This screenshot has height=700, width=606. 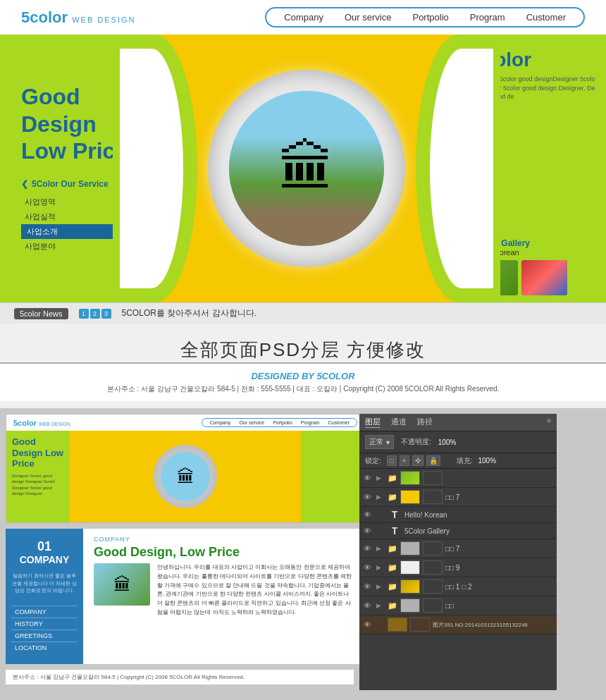 I want to click on company-body: 🏛 안녕하십니다. 우리를 대표의 사업이고 이회사는 오래동안 전문으로 제공…, so click(x=224, y=591).